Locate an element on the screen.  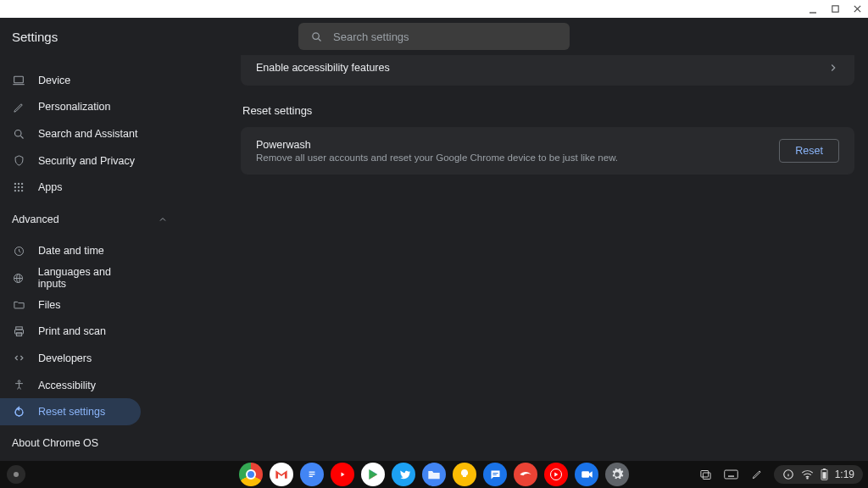
code-icon is located at coordinates (19, 358).